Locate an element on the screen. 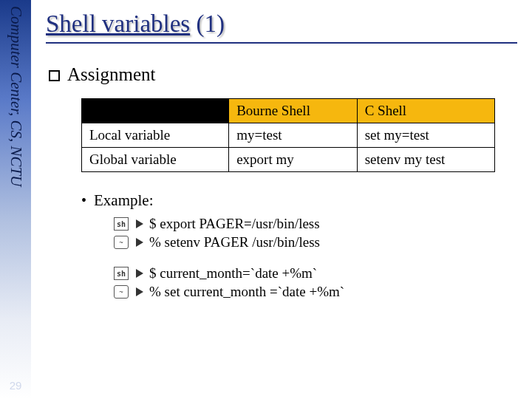 The height and width of the screenshot is (399, 532). example-command: $ export PAGER=/usr/bin/less is located at coordinates (235, 224).